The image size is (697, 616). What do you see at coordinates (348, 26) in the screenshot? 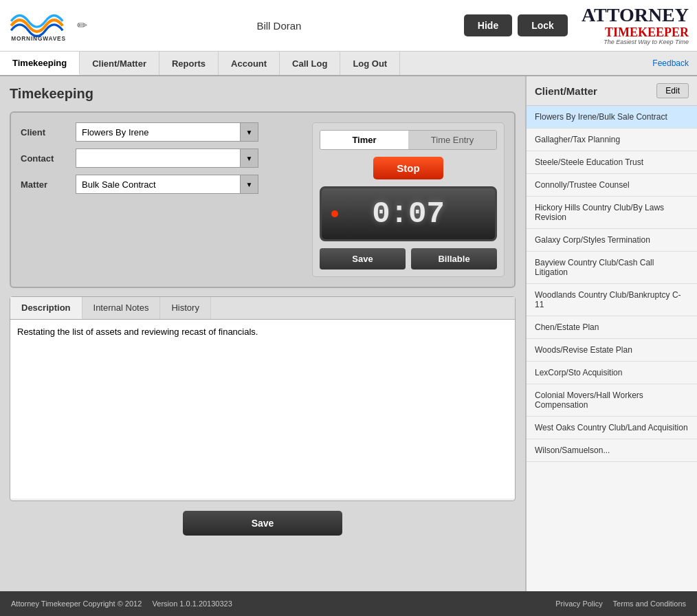
I see `header: MORNINGWAVES ✏ Bill Doran Hide Lock ATTO…` at bounding box center [348, 26].